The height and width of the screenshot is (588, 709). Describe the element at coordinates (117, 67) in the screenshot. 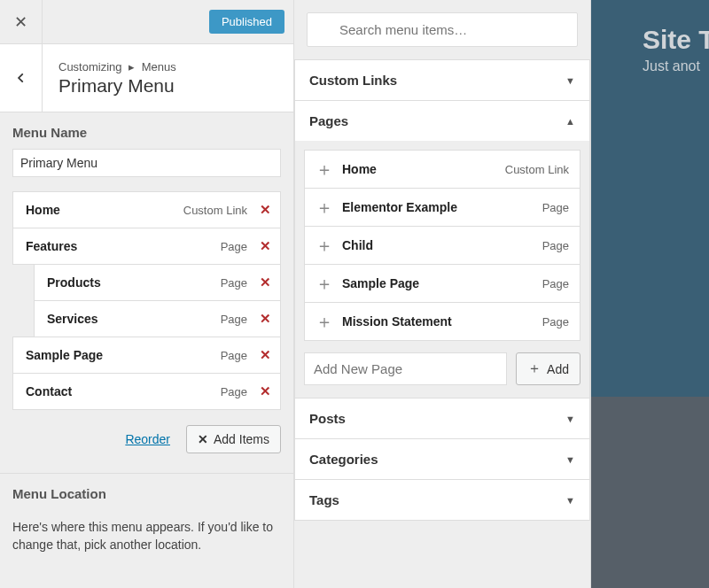

I see `breadcrumb: Customizing ▸ Menus` at that location.